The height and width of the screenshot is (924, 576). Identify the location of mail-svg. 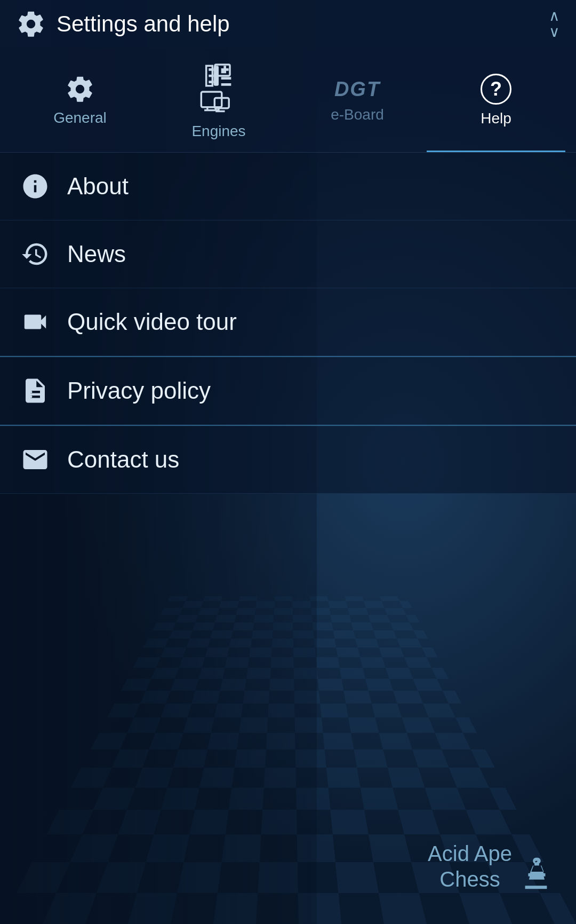
(35, 460).